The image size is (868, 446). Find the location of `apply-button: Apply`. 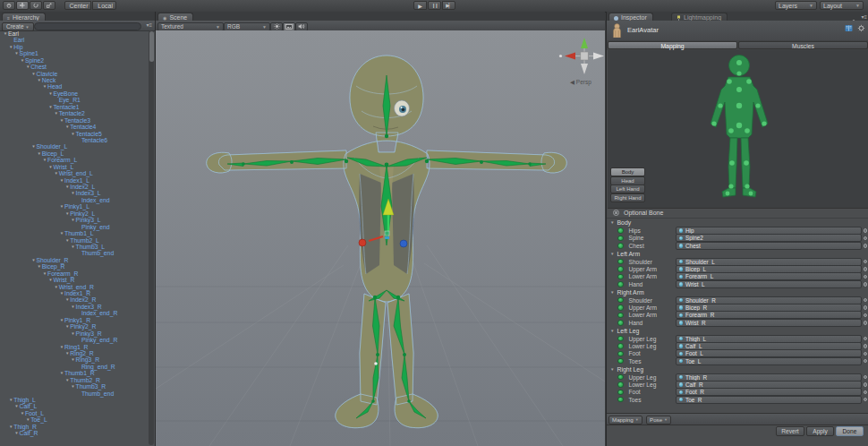

apply-button: Apply is located at coordinates (820, 432).